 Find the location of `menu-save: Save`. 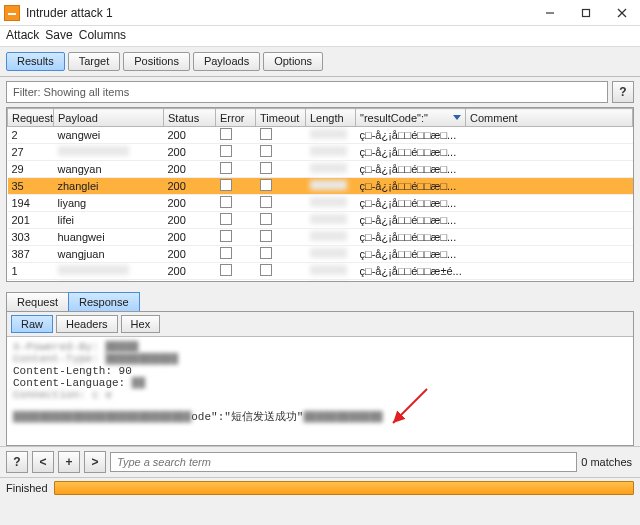

menu-save: Save is located at coordinates (58, 35).